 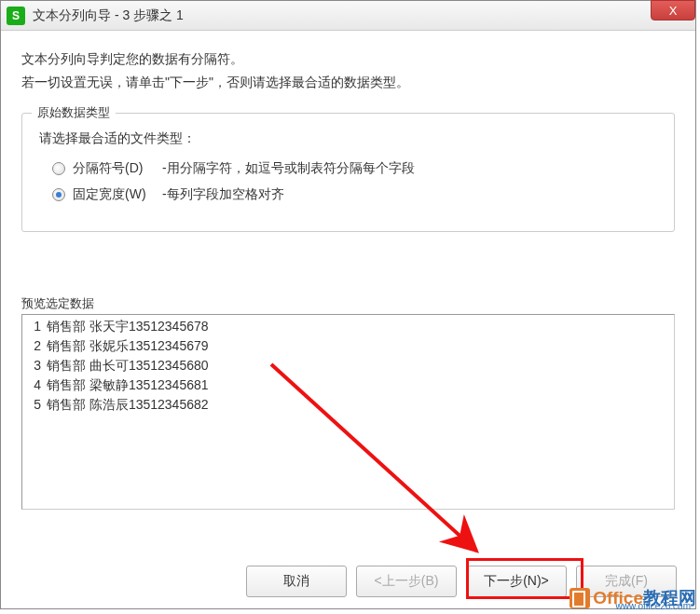 I want to click on radio-delimited: 分隔符号(D) -用分隔字符，如逗号或制表符分隔每个字段, so click(x=356, y=169).